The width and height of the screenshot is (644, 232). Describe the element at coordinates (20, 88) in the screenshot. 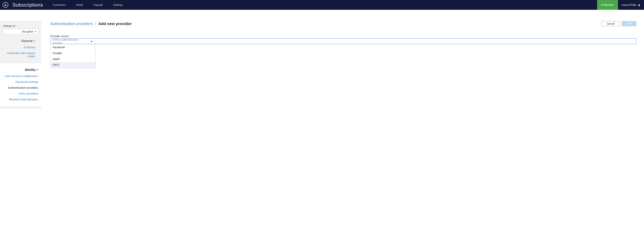

I see `sidebar-item-authentication-providers: Authentication providers` at that location.